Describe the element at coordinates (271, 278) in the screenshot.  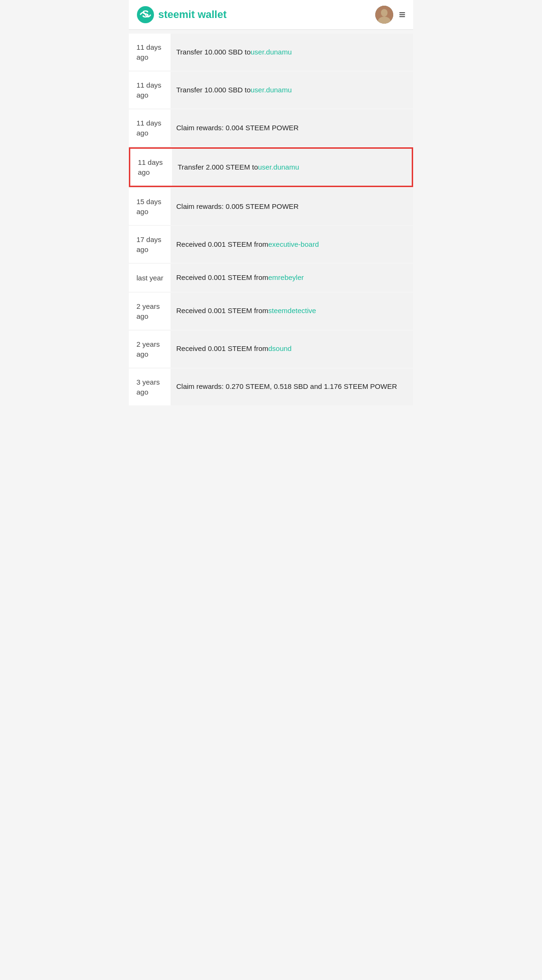
I see `transaction-row: last yearReceived 0.001 STEEM from emreb…` at that location.